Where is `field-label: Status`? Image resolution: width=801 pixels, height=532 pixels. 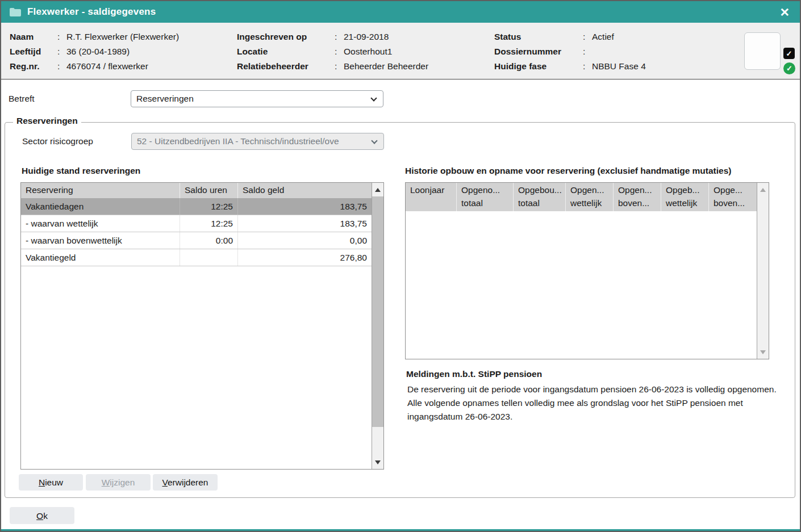 field-label: Status is located at coordinates (539, 37).